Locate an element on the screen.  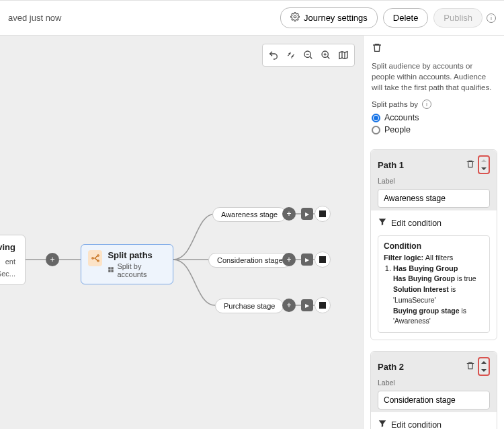
journey-settings-label: Journey settings is located at coordinates (336, 17).